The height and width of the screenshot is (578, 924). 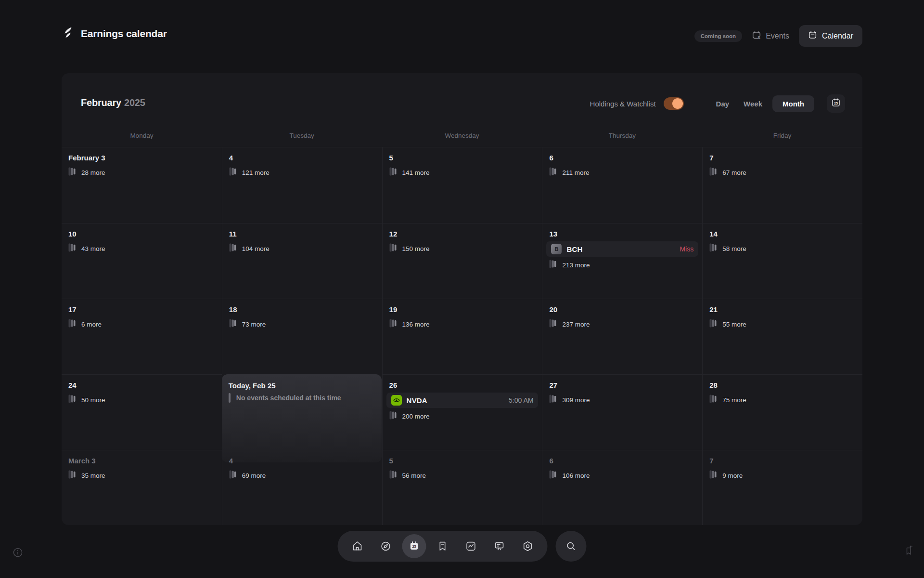 I want to click on more-events-row: 136 more, so click(x=462, y=324).